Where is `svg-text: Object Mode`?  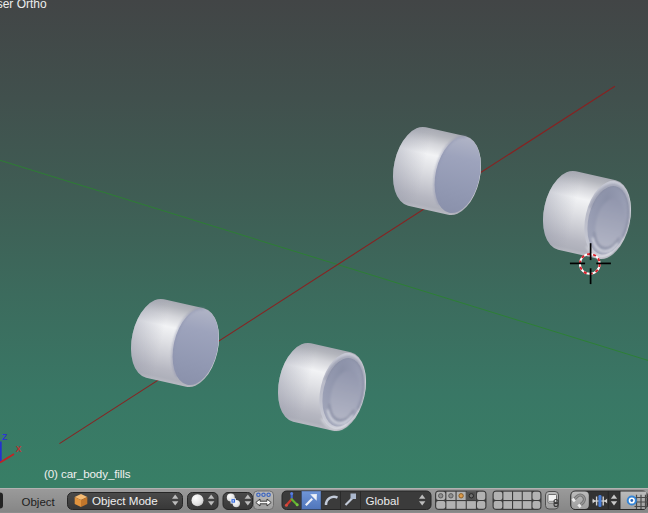 svg-text: Object Mode is located at coordinates (125, 500).